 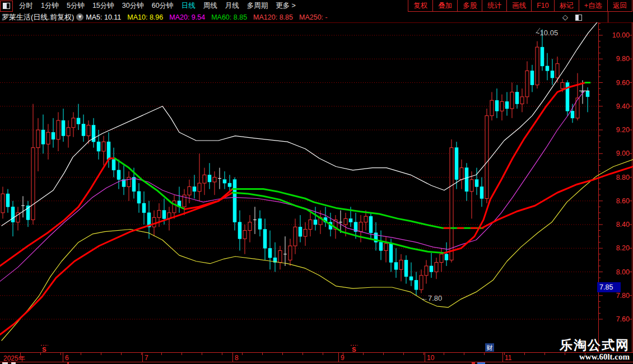 What do you see at coordinates (623, 83) in the screenshot?
I see `price-label: 9.60` at bounding box center [623, 83].